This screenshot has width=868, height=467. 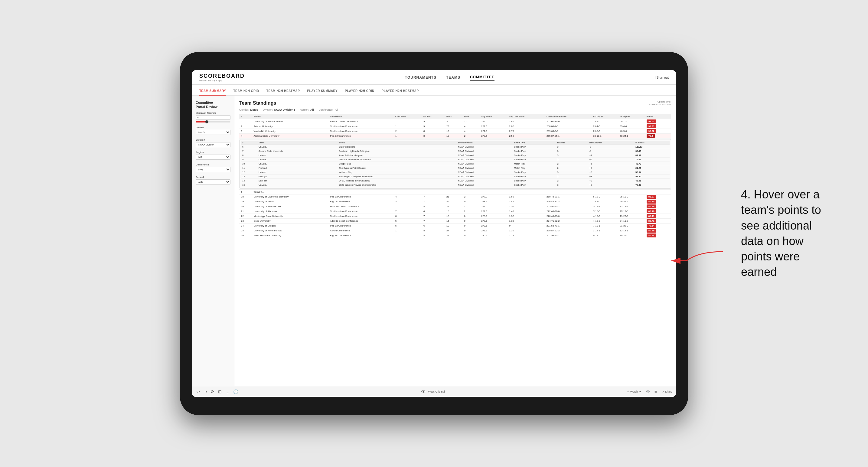 I want to click on subnav-team-h2h-grid: TEAM H2H GRID, so click(x=246, y=92).